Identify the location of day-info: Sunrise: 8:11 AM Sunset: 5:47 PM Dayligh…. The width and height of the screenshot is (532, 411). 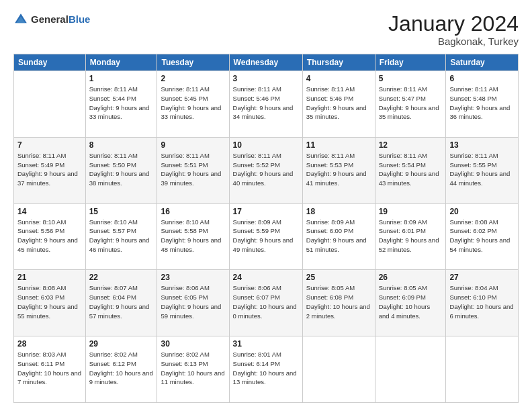
(411, 103).